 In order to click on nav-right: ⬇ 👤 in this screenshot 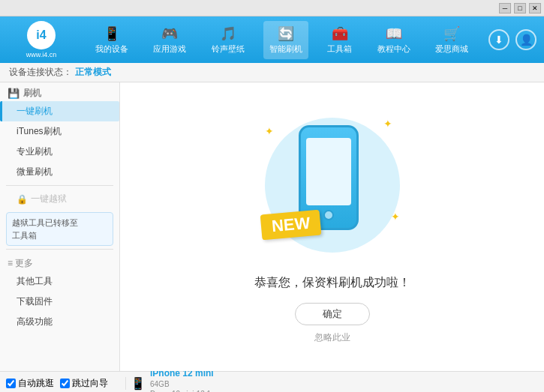, I will do `click(512, 40)`.